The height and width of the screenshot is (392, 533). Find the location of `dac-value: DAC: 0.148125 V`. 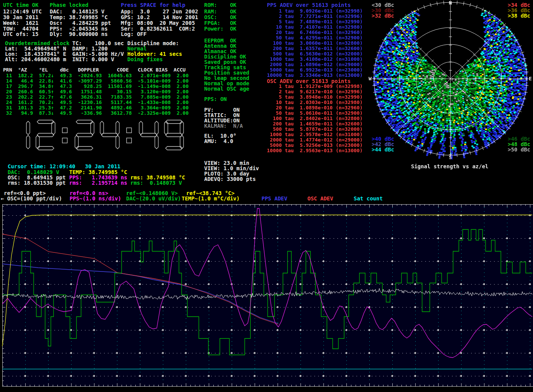

dac-value: DAC: 0.148125 V is located at coordinates (77, 11).